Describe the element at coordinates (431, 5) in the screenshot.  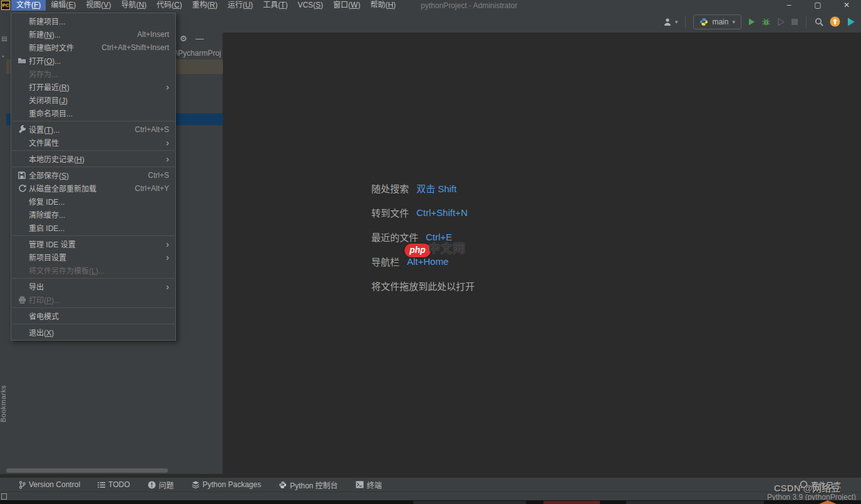
I see `menu-bar: PC 文件(F) 编辑(E) 视图(V) 导航(N) 代码(C) 重构(R) 运…` at that location.